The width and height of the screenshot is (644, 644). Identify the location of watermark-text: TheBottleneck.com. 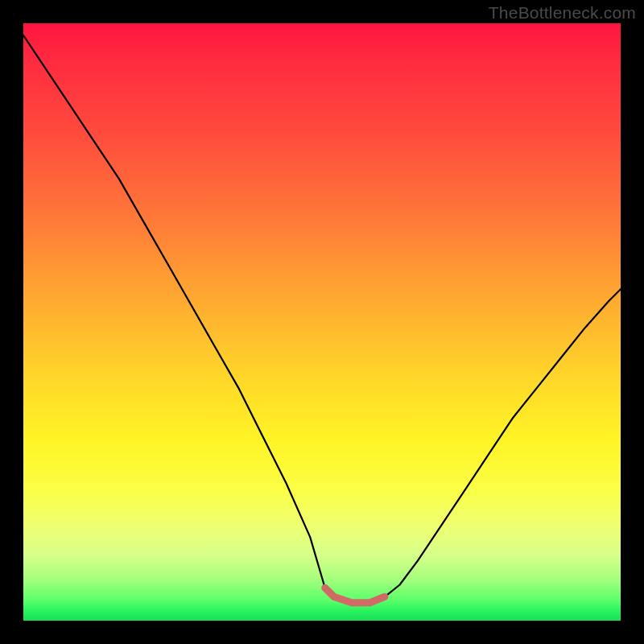
(562, 13).